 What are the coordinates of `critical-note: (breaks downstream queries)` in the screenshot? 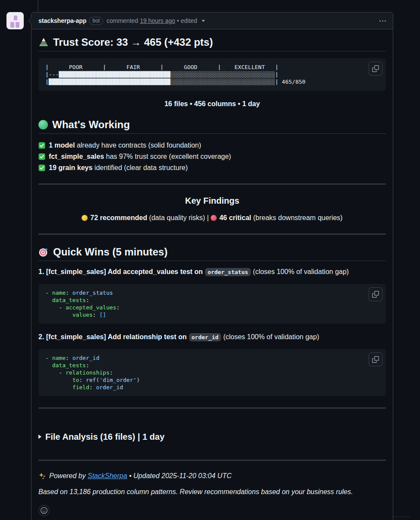 It's located at (297, 217).